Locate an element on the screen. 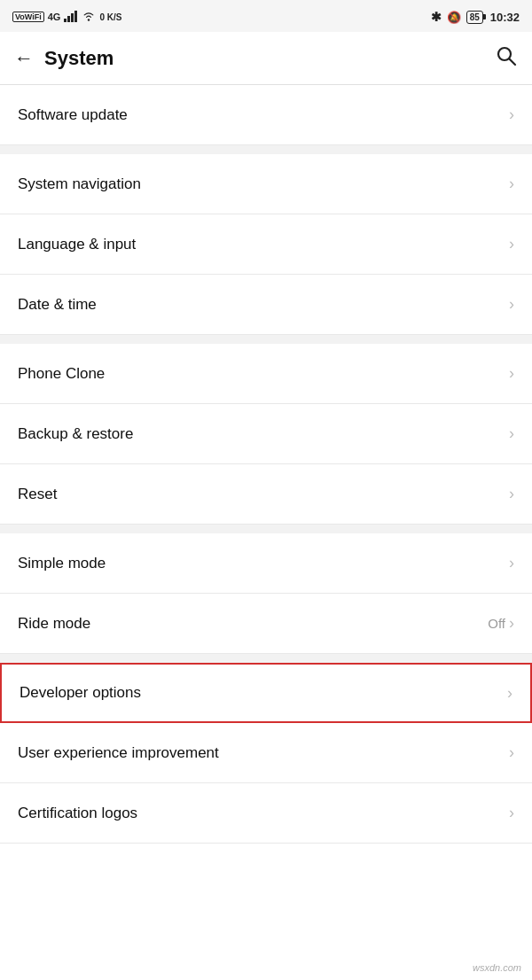  settings-item-reset: Reset › is located at coordinates (266, 494).